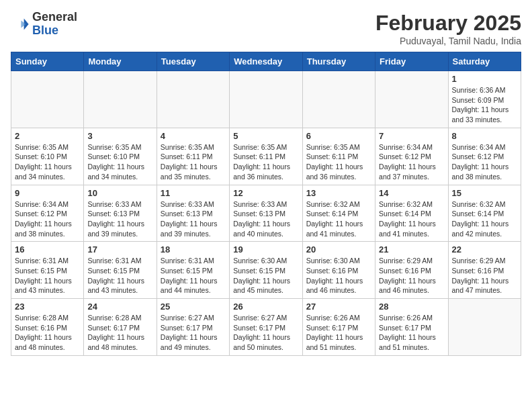 The height and width of the screenshot is (411, 532). Describe the element at coordinates (48, 156) in the screenshot. I see `calendar-cell: 2Sunrise: 6:35 AM Sunset: 6:10 PM Daylig…` at that location.